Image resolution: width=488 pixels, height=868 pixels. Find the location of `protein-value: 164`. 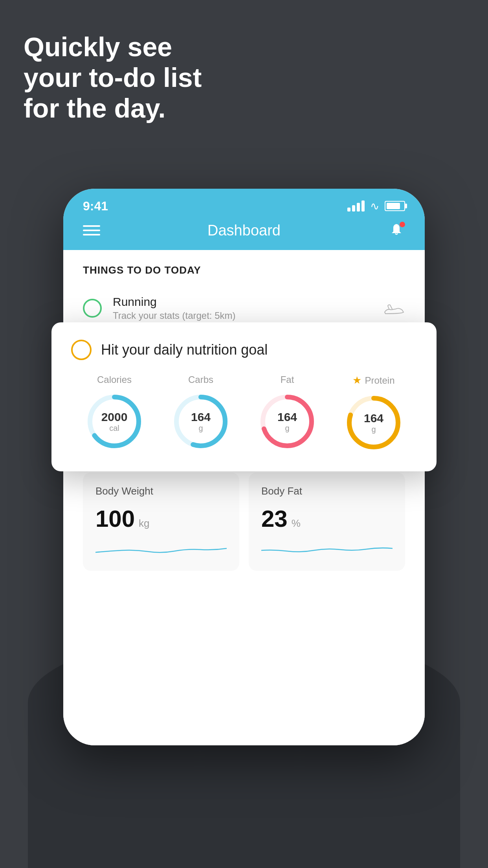

protein-value: 164 is located at coordinates (374, 418).